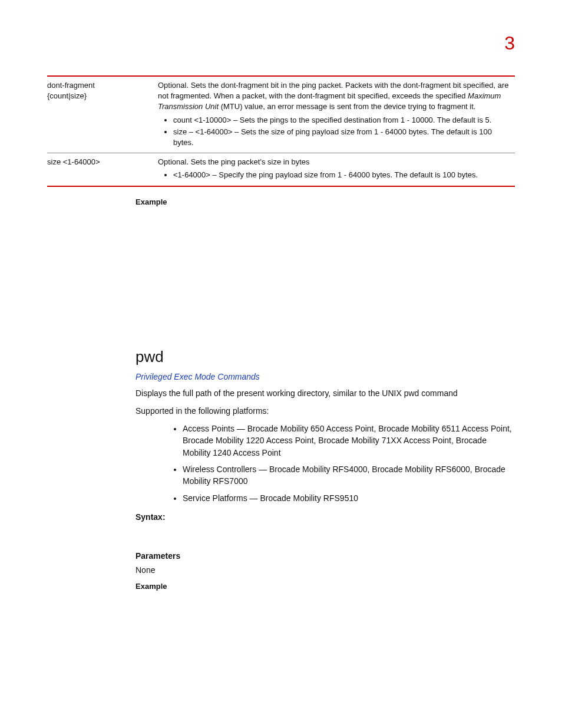 This screenshot has height=728, width=562. I want to click on platform-list: Access Points — Brocade Mobility 650 Acc…, so click(325, 463).